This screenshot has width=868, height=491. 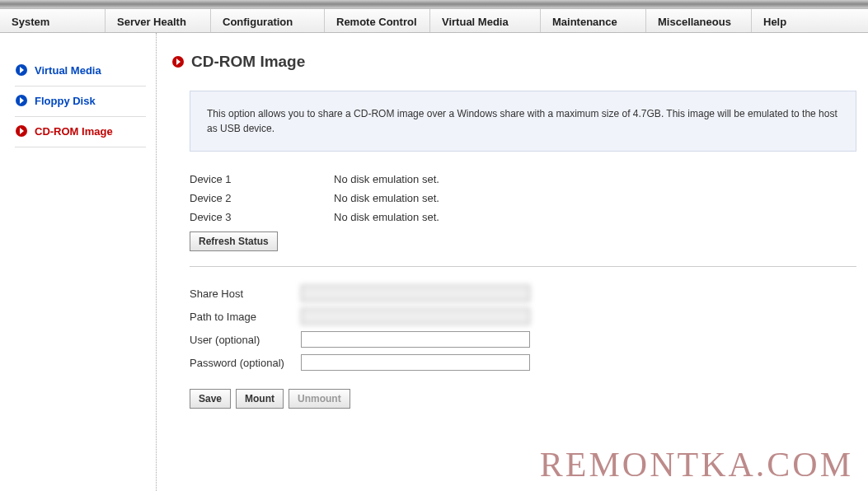 What do you see at coordinates (434, 4) in the screenshot?
I see `top-gradient-bar` at bounding box center [434, 4].